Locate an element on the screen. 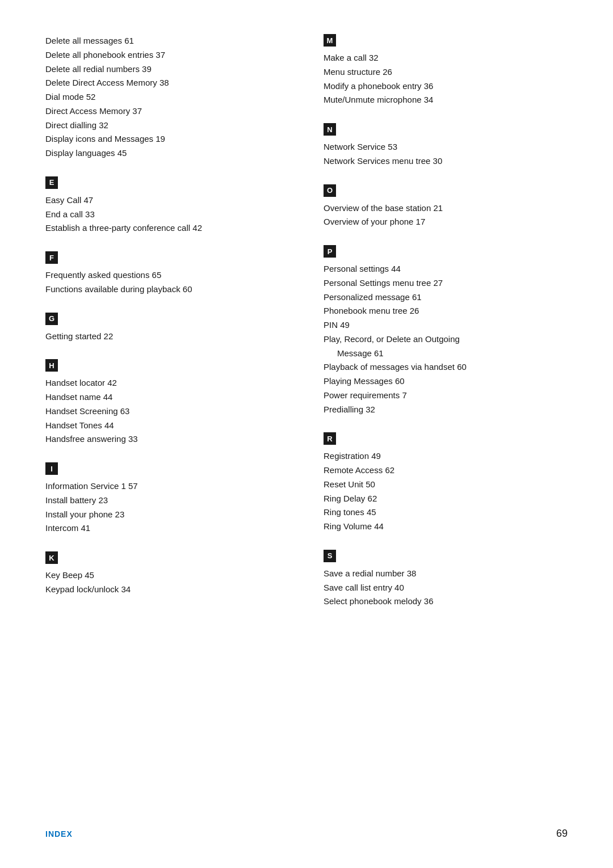 The width and height of the screenshot is (613, 868). list-item: Display languages 45 is located at coordinates (167, 153).